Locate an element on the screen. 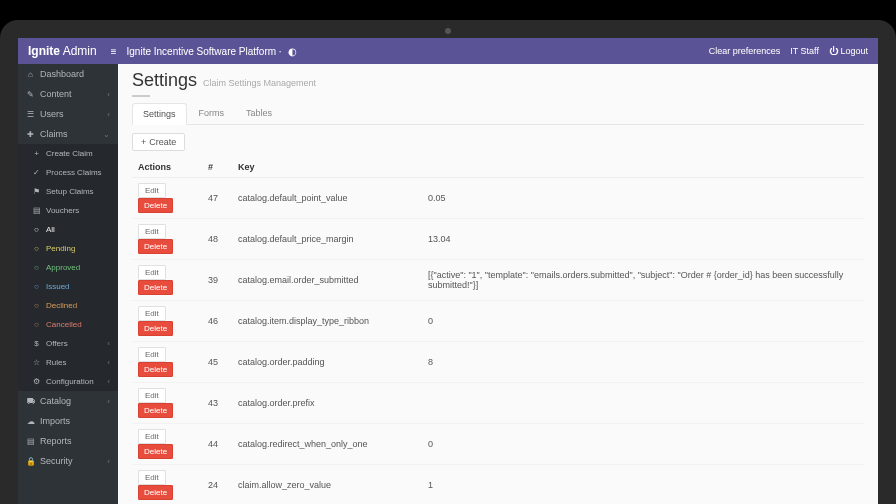 The height and width of the screenshot is (504, 896). platform-name: Ignite Incentive Software Platform · ◐ is located at coordinates (212, 52).